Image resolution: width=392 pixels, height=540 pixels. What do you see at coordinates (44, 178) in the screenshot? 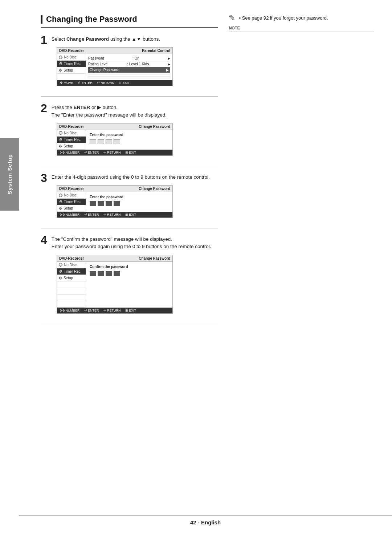
I see `step-3-number: 3` at bounding box center [44, 178].